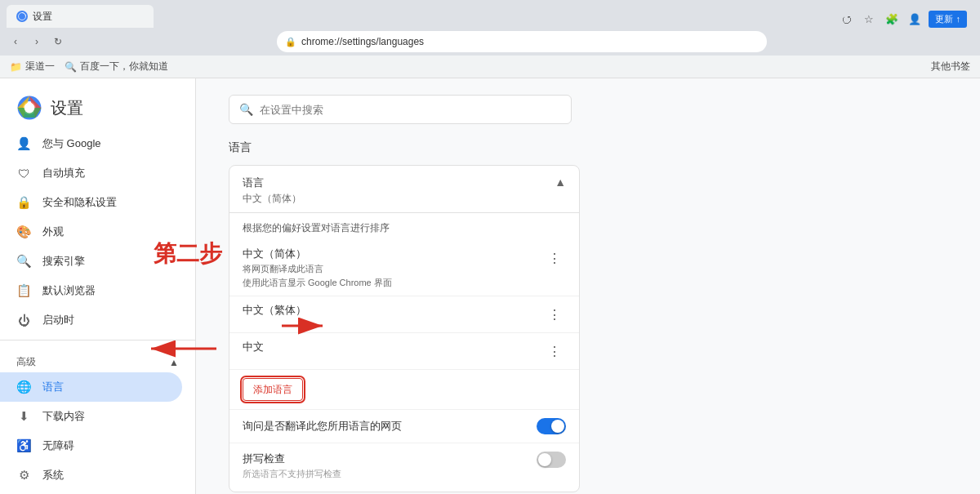 This screenshot has height=494, width=980. I want to click on sidebar-item-default-browser: 📋 默认浏览器, so click(98, 291).